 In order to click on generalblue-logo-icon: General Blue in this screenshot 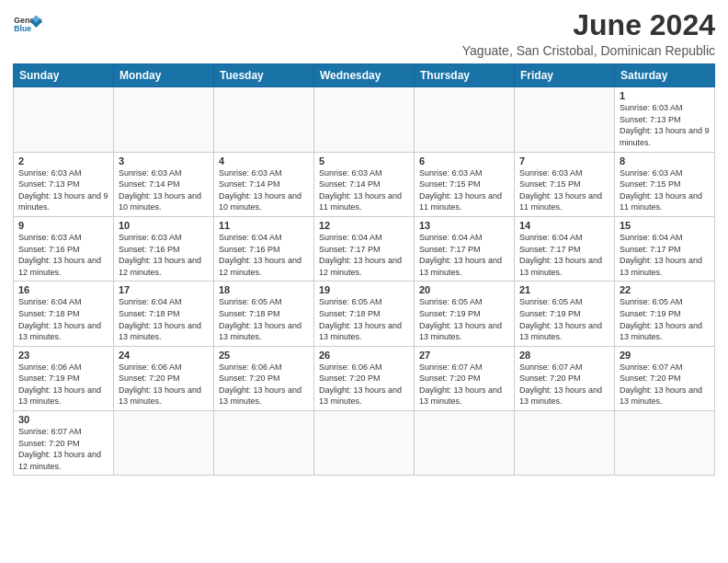, I will do `click(28, 24)`.